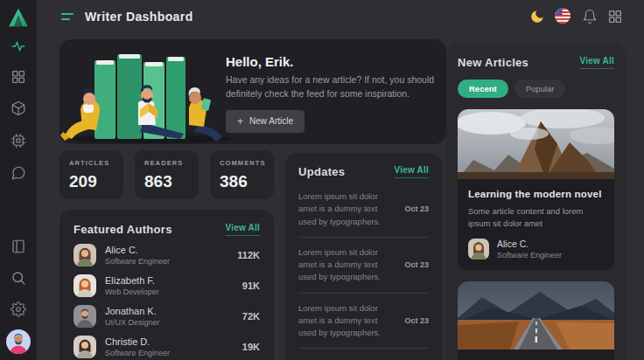 This screenshot has width=644, height=360. Describe the element at coordinates (18, 173) in the screenshot. I see `sidebar-item-messages` at that location.